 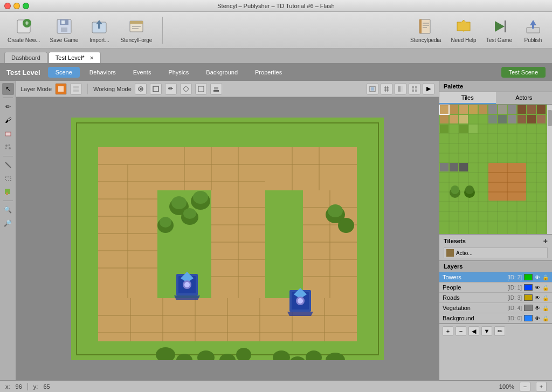 I want to click on stencylforge-button: StencylForge, so click(x=136, y=30).